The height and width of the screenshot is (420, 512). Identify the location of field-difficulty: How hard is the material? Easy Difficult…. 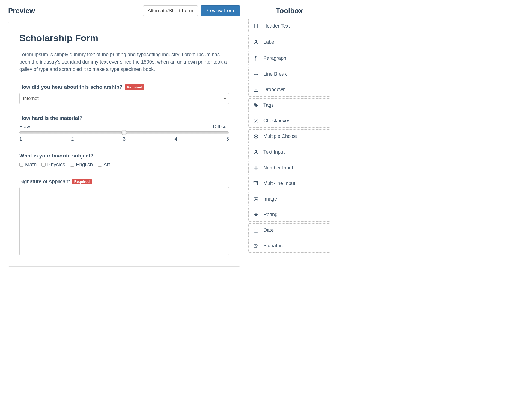
(124, 129).